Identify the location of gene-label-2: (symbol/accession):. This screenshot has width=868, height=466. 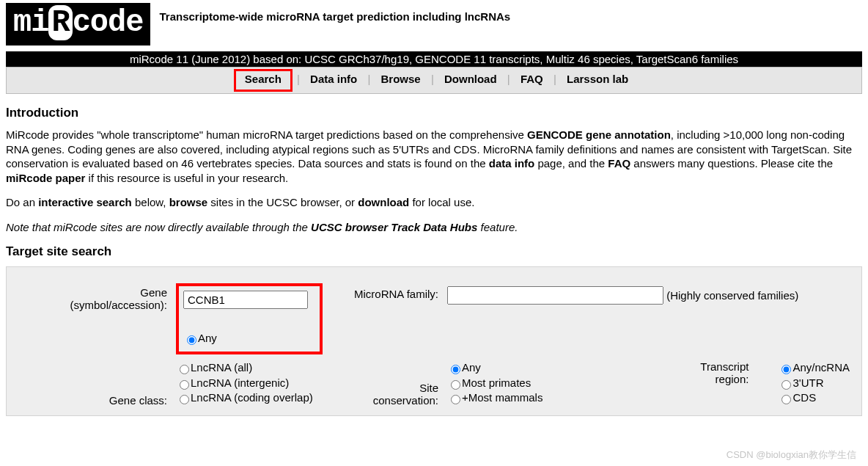
(119, 305).